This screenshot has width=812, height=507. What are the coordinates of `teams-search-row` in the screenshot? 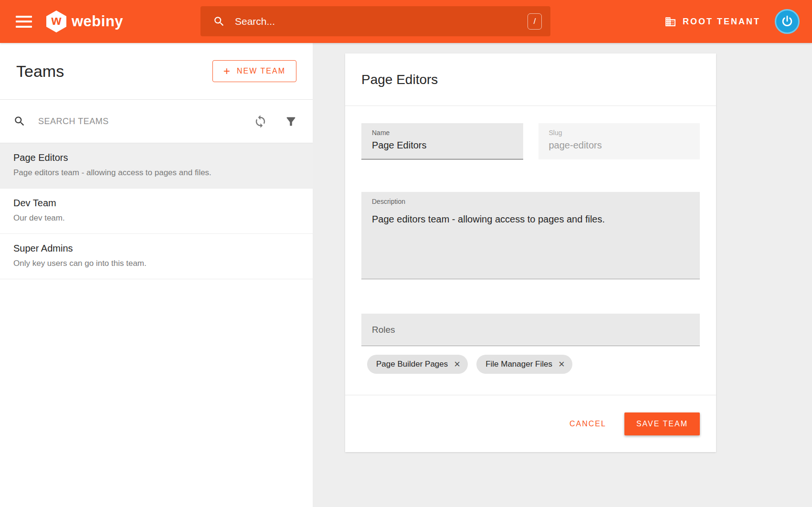 It's located at (157, 121).